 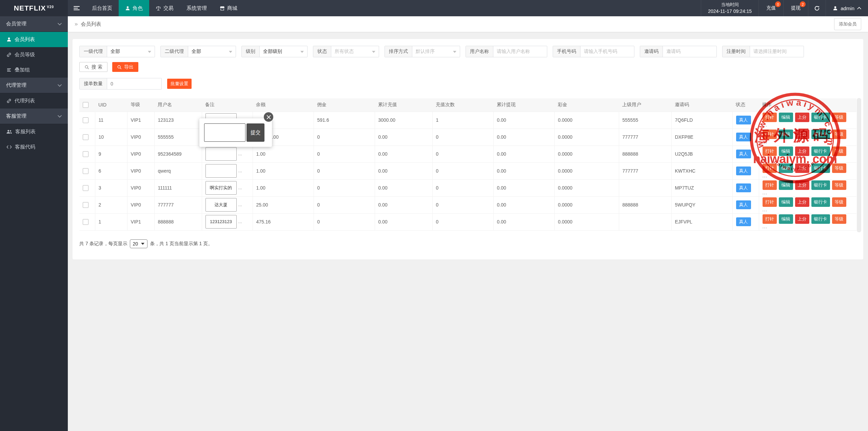 I want to click on order-qty-input: 0, so click(x=134, y=84).